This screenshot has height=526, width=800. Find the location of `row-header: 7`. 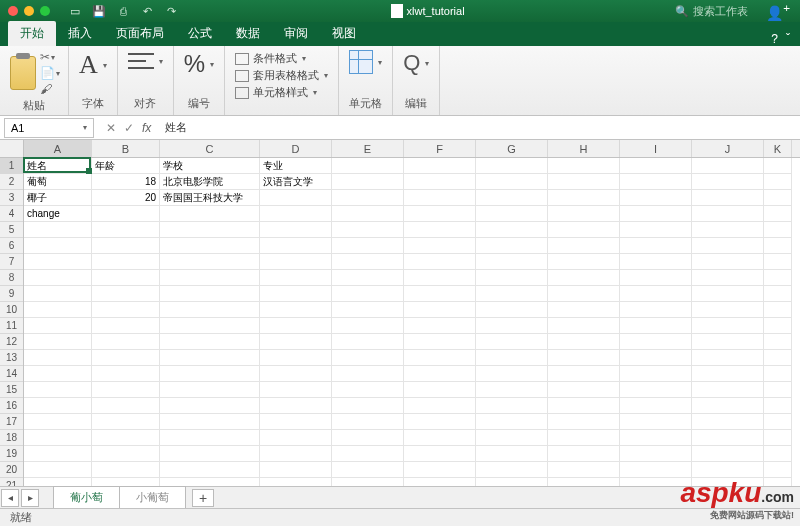

row-header: 7 is located at coordinates (12, 262).